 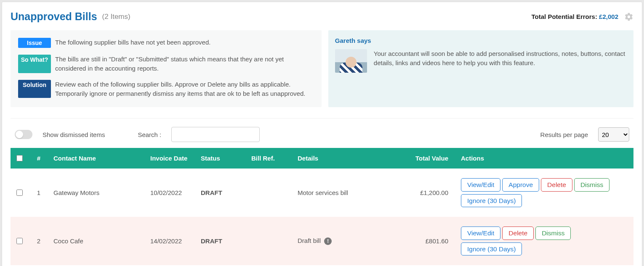 I want to click on total-errors-label: Total Potential Errors:, so click(x=566, y=17).